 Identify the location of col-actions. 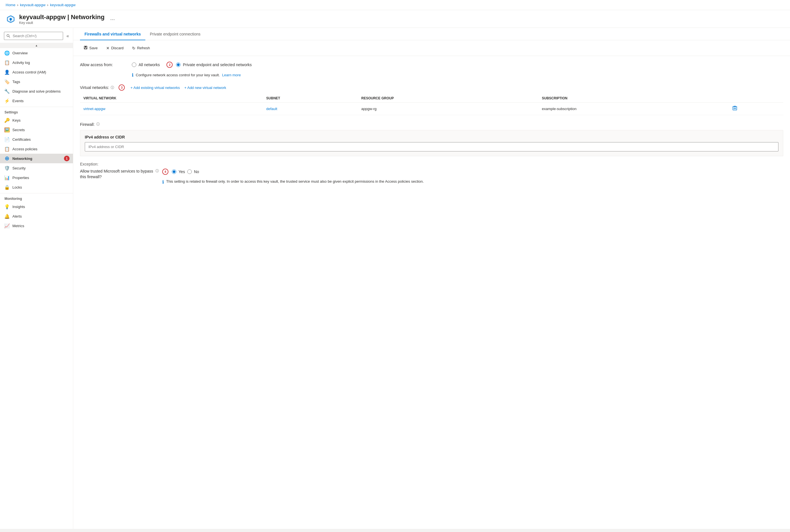
(756, 98).